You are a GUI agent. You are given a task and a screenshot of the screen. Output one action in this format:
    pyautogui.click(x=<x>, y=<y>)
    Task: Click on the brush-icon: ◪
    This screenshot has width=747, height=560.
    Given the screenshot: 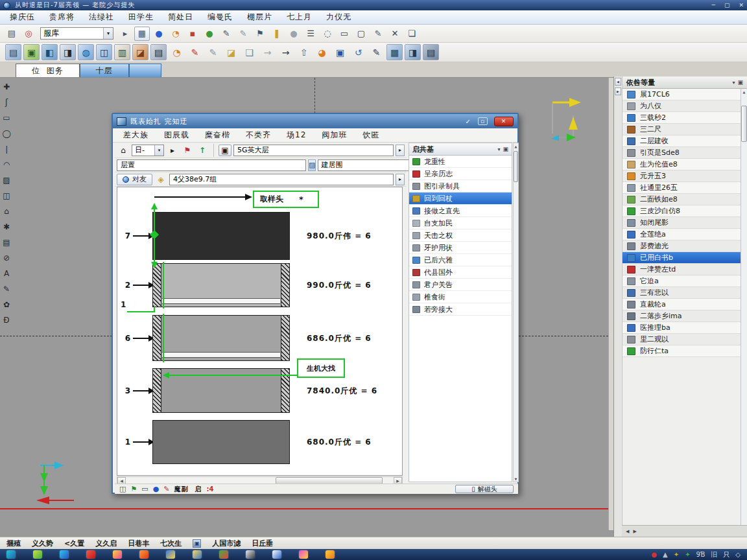 What is the action you would take?
    pyautogui.click(x=140, y=52)
    